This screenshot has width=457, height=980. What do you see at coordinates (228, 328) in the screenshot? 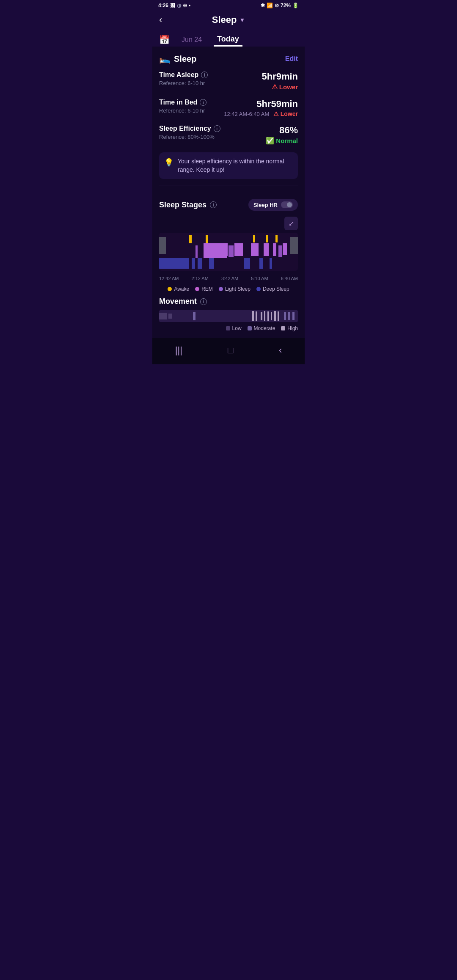
I see `movement-legend: Low Moderate High` at bounding box center [228, 328].